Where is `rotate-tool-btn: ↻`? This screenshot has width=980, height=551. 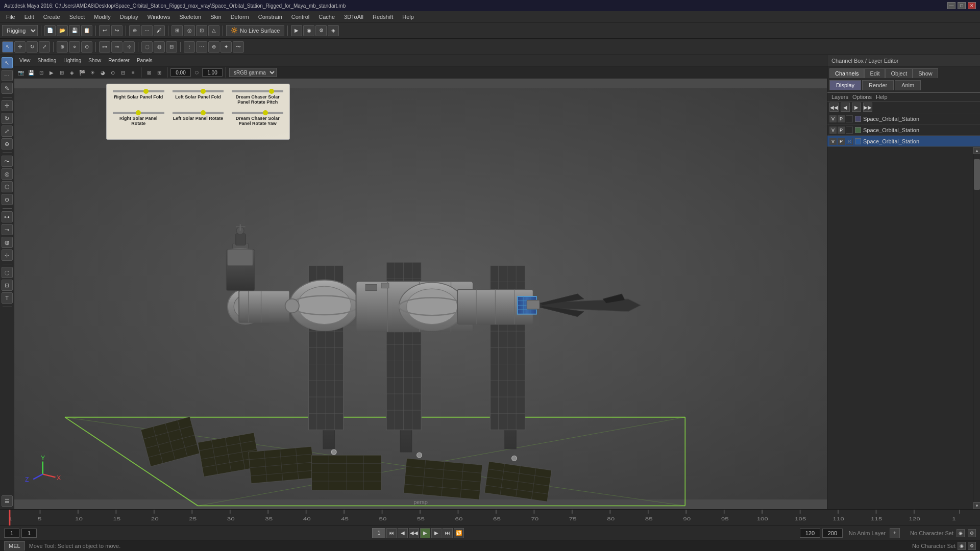 rotate-tool-btn: ↻ is located at coordinates (32, 47).